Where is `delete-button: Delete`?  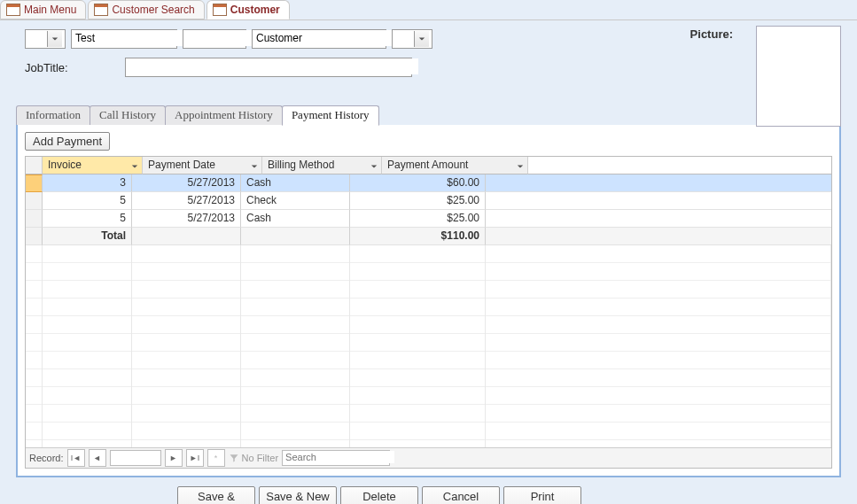 delete-button: Delete is located at coordinates (379, 495).